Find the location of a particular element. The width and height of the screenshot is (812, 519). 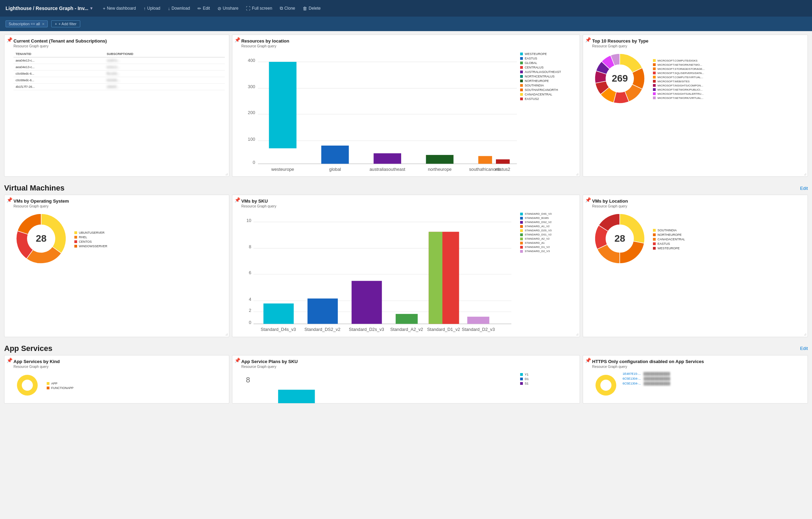

svg-text: Standard_DS2_v2 is located at coordinates (322, 330).